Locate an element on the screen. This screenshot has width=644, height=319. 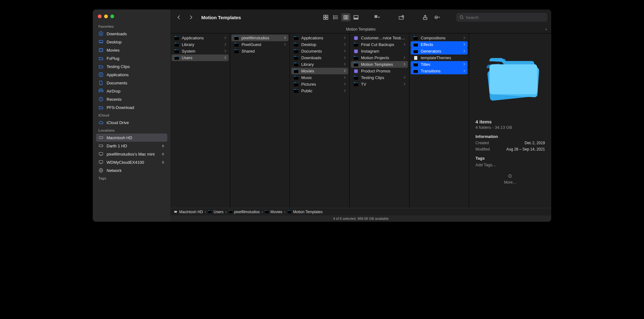
column-item: pixelfilmstudios is located at coordinates (260, 38).